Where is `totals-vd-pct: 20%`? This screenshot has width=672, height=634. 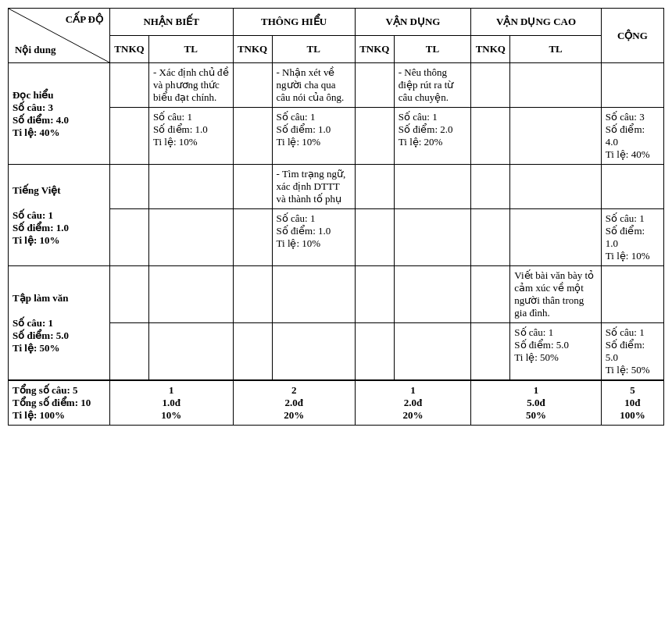
totals-vd-pct: 20% is located at coordinates (413, 415).